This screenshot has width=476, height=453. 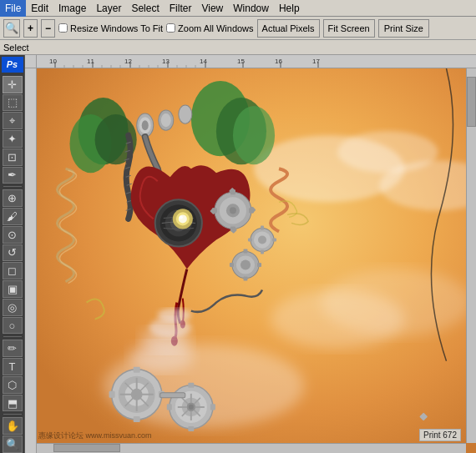 What do you see at coordinates (13, 289) in the screenshot?
I see `tool-gradient: ▣` at bounding box center [13, 289].